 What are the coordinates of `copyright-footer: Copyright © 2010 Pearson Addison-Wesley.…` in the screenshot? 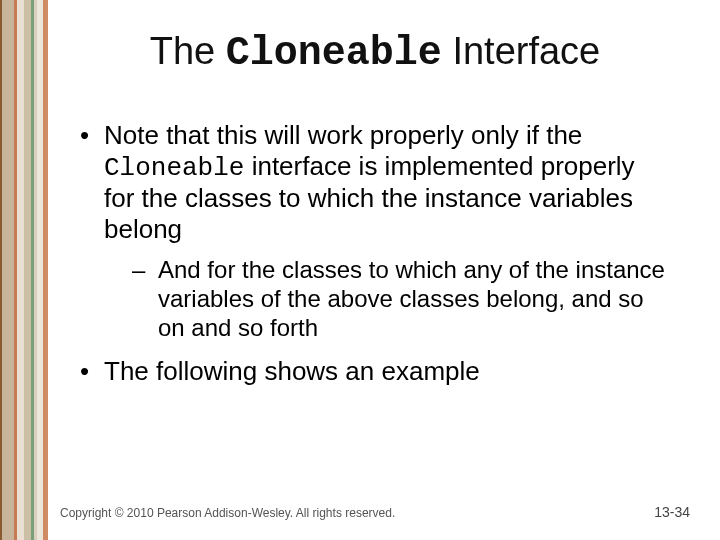 It's located at (228, 513).